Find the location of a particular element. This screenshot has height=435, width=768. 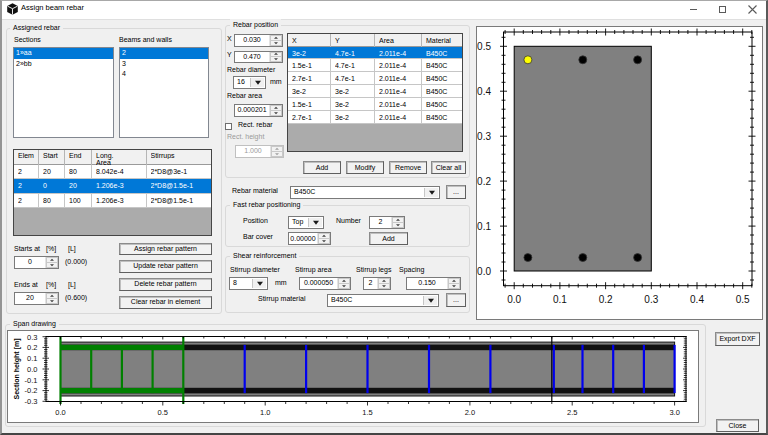

svg-text: -0.2 is located at coordinates (32, 390).